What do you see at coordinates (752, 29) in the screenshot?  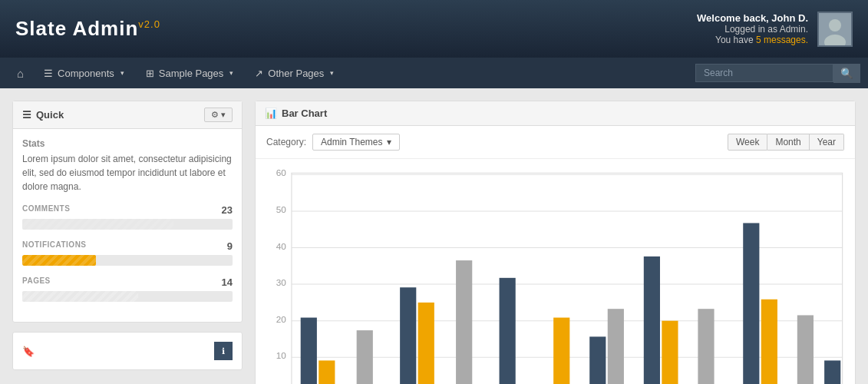 I see `logged-as: Logged in as Admin.` at bounding box center [752, 29].